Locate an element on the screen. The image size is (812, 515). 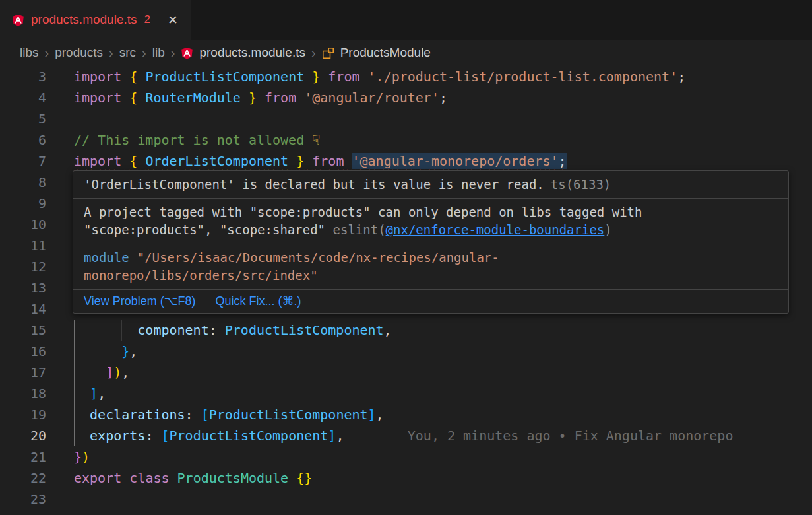
code-token: exports is located at coordinates (117, 436).